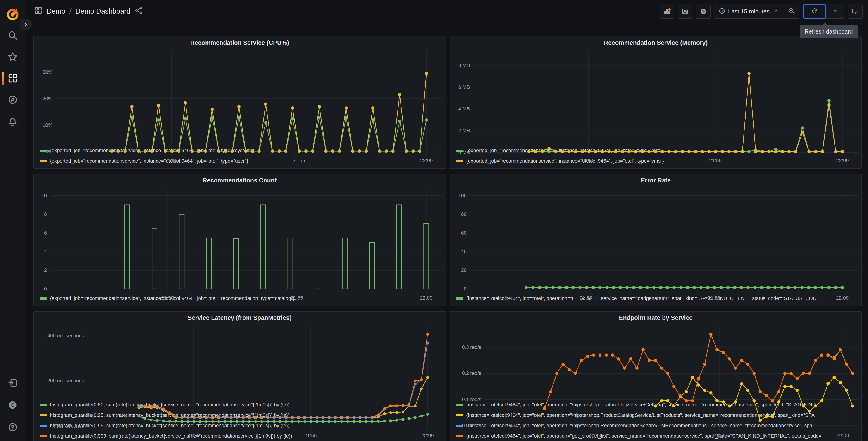 This screenshot has height=441, width=868. I want to click on sidebar-item-sign-in, so click(13, 383).